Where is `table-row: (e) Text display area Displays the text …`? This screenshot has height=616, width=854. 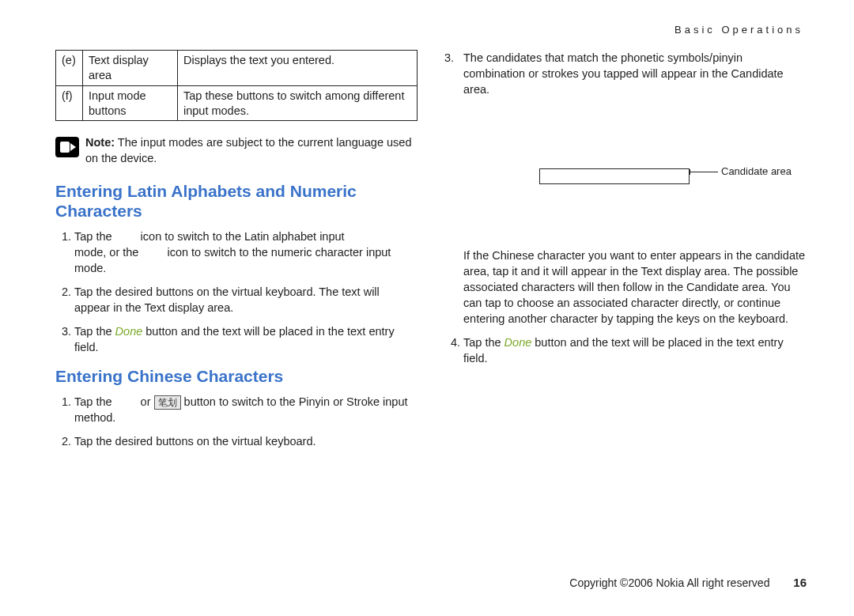 table-row: (e) Text display area Displays the text … is located at coordinates (237, 68).